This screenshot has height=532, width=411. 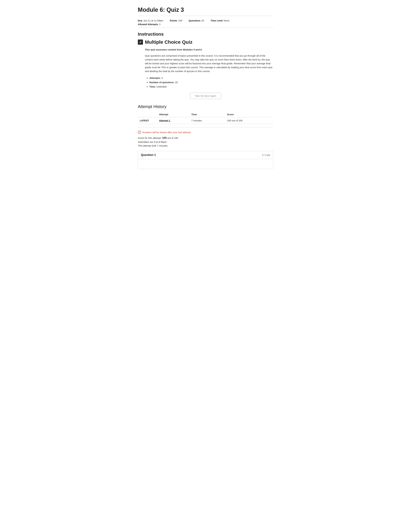 What do you see at coordinates (140, 20) in the screenshot?
I see `due-label: Due` at bounding box center [140, 20].